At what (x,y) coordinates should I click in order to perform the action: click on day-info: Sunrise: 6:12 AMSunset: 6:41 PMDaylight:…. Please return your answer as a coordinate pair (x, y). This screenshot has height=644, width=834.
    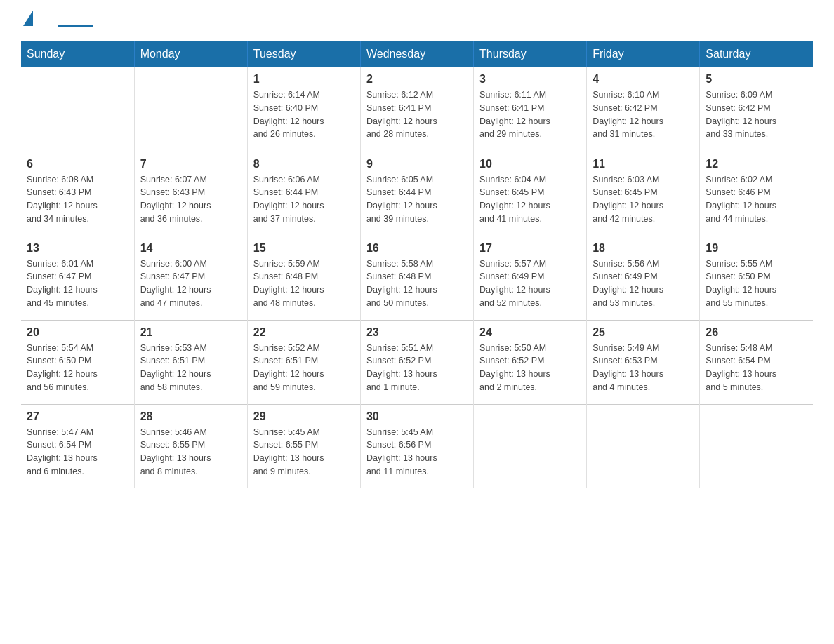
    Looking at the image, I should click on (417, 115).